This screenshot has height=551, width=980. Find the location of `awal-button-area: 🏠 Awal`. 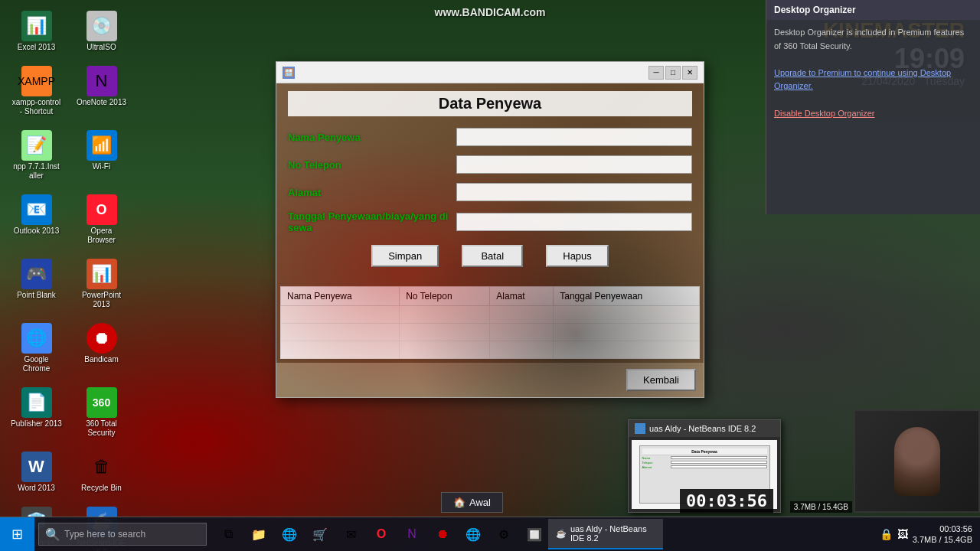

awal-button-area: 🏠 Awal is located at coordinates (472, 502).